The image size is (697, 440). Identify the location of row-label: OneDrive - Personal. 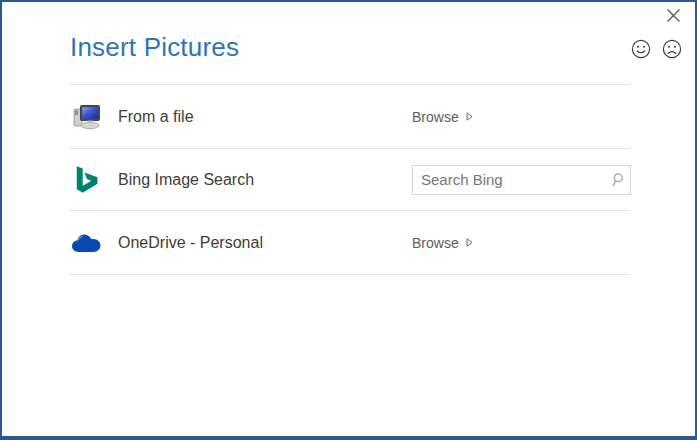
(190, 243).